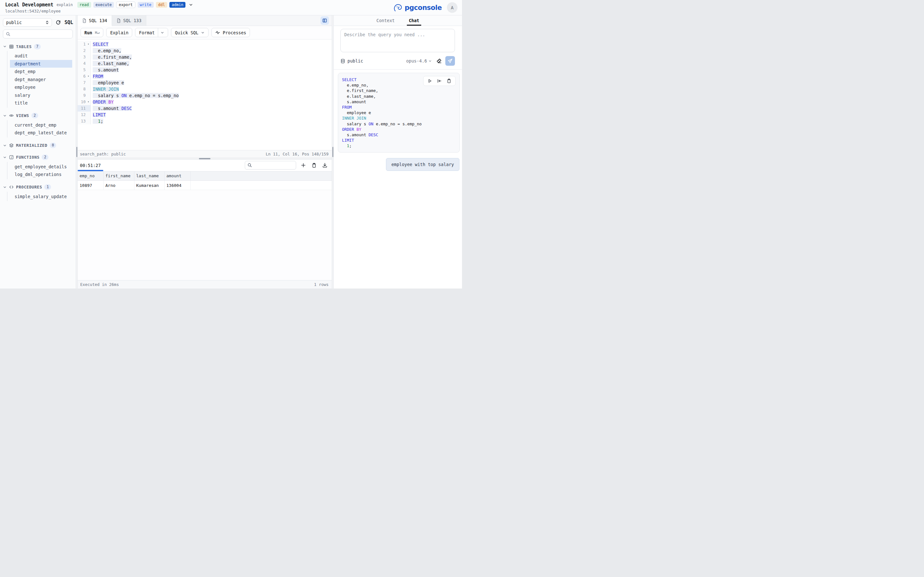 The image size is (924, 577). I want to click on avatar: A, so click(452, 8).